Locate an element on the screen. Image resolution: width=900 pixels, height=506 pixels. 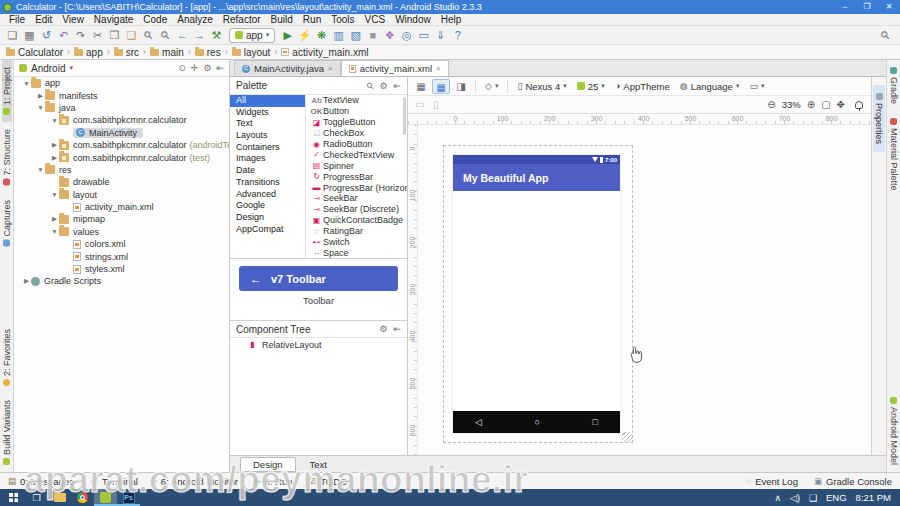
editor-mode-tab: Design is located at coordinates (268, 464).